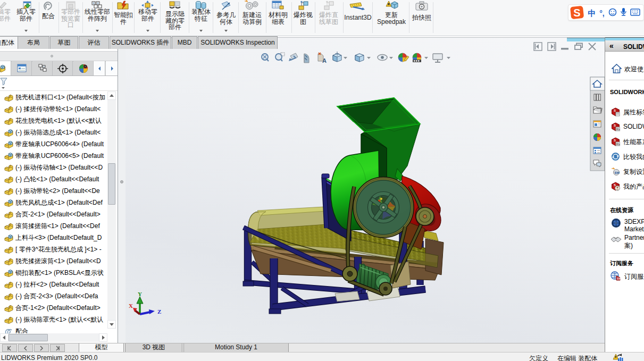 The width and height of the screenshot is (644, 361). Describe the element at coordinates (619, 279) in the screenshot. I see `svg-text: SW` at that location.